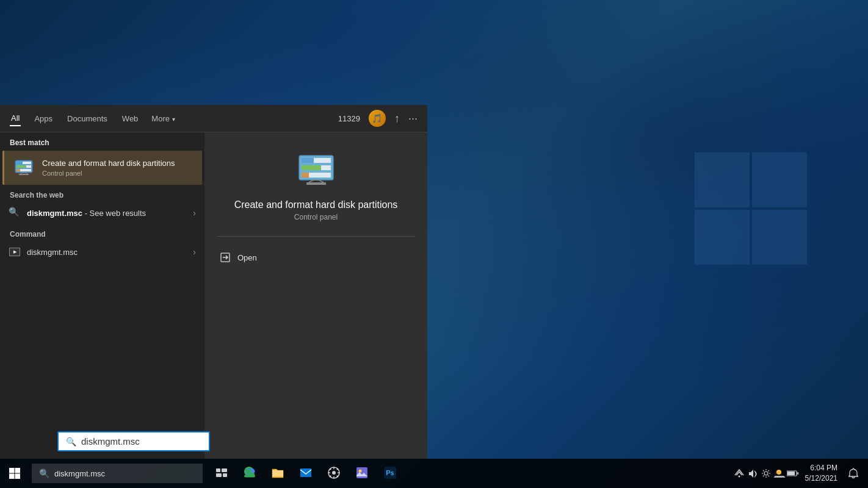 The width and height of the screenshot is (868, 488). I want to click on taskbar-right: 6:04 PM 5/12/2021, so click(801, 473).